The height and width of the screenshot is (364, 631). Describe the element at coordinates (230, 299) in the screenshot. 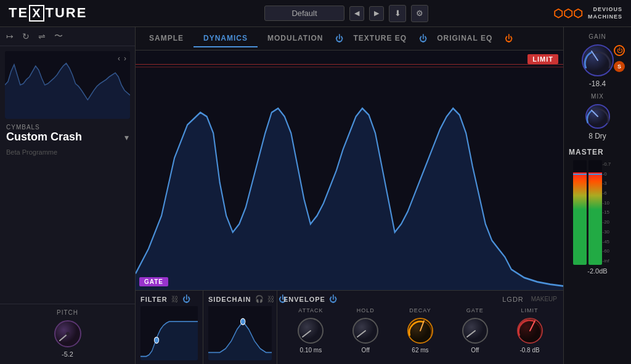

I see `sidechain-title: SIDECHAIN` at that location.